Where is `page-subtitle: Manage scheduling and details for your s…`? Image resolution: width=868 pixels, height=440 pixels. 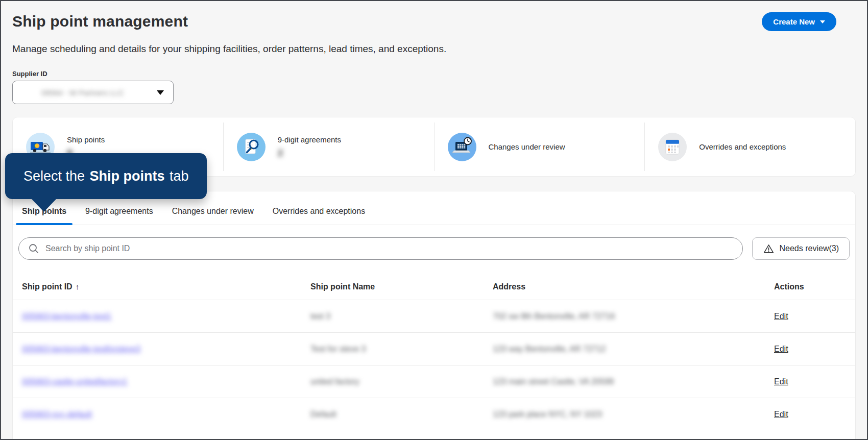
page-subtitle: Manage scheduling and details for your s… is located at coordinates (434, 49).